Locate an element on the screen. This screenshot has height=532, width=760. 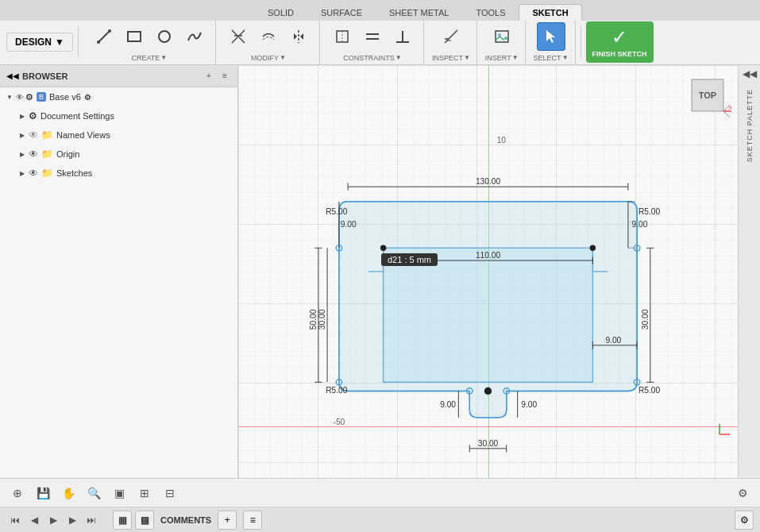
named-views-label: Named Views is located at coordinates (83, 135).